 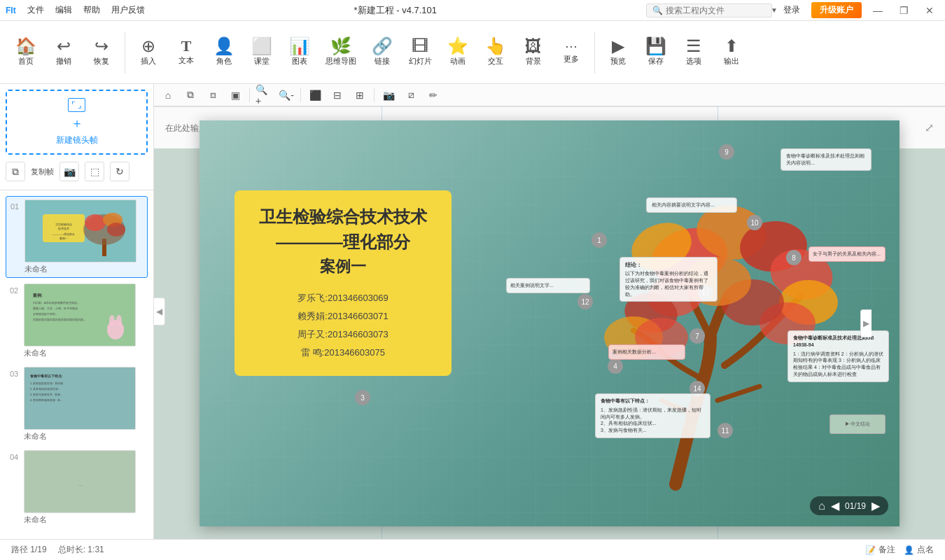 I want to click on frame-corner-icon: ⌜ ⌟, so click(x=77, y=105).